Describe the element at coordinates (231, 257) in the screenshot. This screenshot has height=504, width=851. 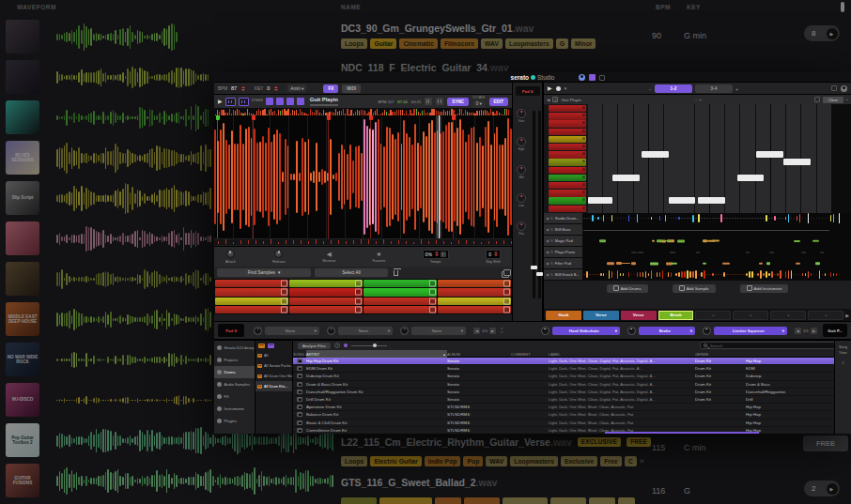
I see `attack-knob: Attack` at that location.